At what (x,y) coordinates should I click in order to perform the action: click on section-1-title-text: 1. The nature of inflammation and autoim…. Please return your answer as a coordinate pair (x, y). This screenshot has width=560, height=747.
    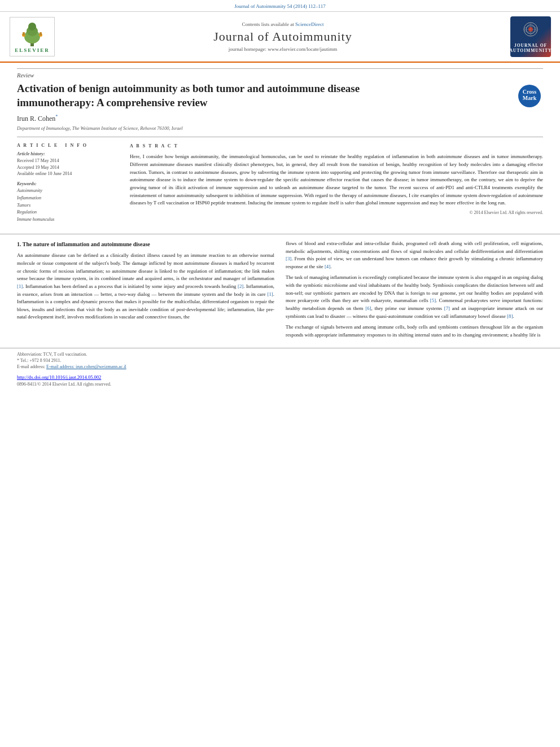
    Looking at the image, I should click on (84, 244).